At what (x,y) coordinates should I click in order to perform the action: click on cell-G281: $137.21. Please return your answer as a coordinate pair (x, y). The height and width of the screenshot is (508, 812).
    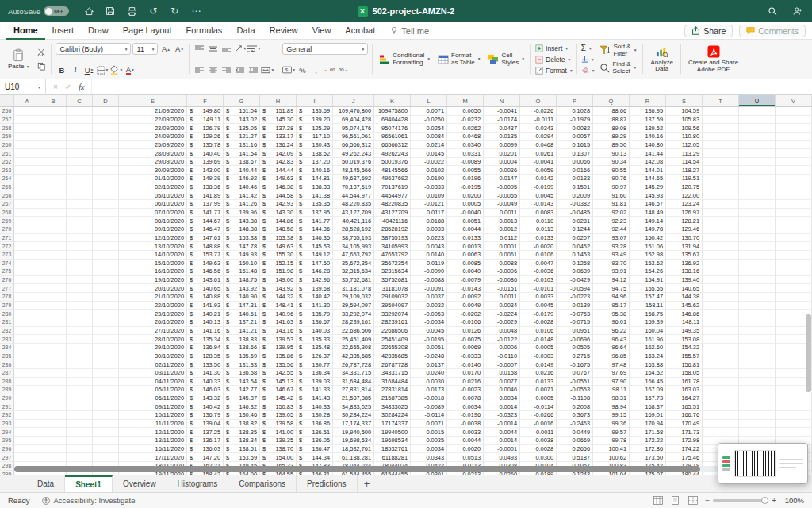
    Looking at the image, I should click on (242, 322).